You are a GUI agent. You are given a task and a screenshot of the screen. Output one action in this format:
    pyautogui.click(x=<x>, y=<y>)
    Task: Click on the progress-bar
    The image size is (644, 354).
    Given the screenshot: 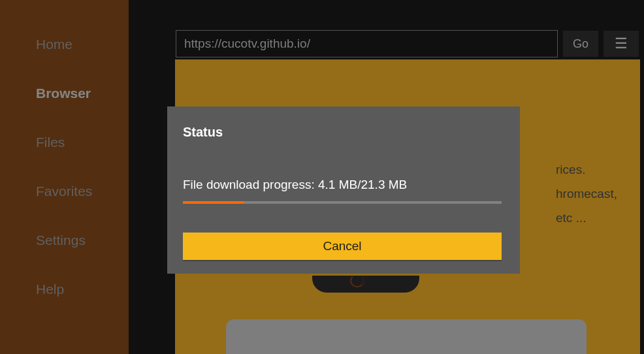 What is the action you would take?
    pyautogui.click(x=342, y=202)
    